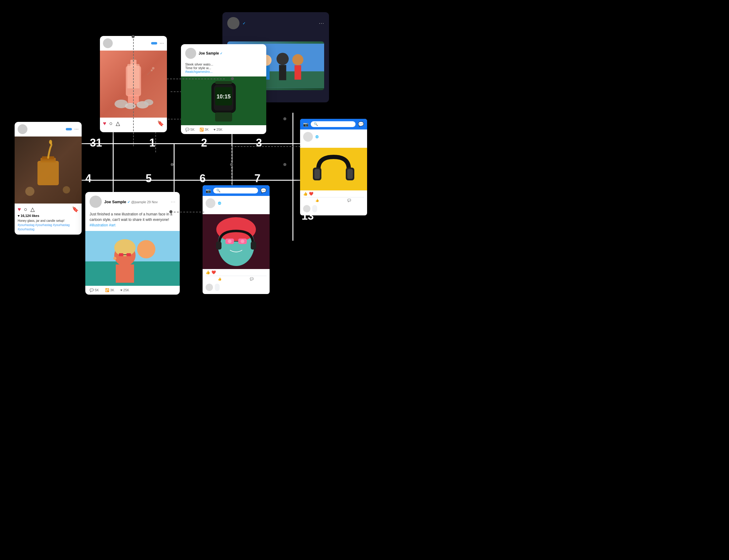  What do you see at coordinates (88, 179) in the screenshot?
I see `grid-number-4: 4` at bounding box center [88, 179].